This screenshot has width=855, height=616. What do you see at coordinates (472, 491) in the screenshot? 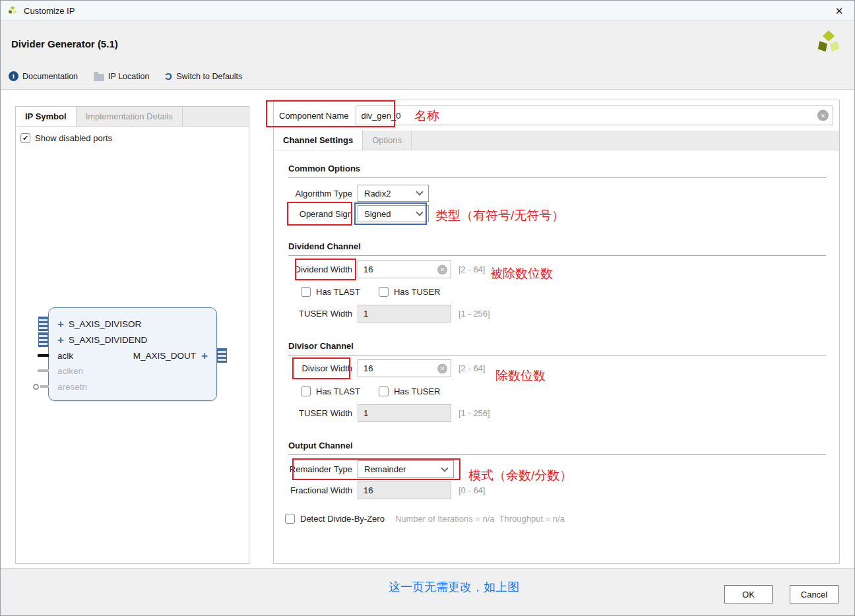
I see `fractional-width-range: [0 - 64]` at bounding box center [472, 491].